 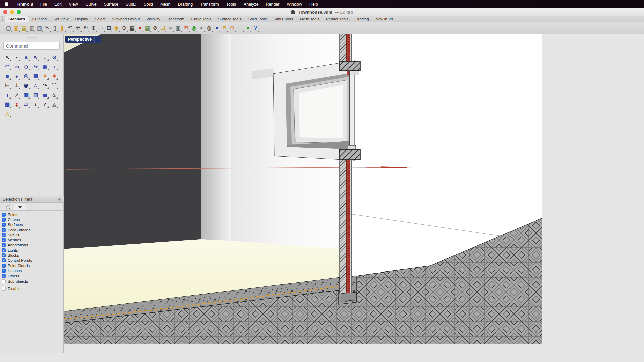 What do you see at coordinates (36, 95) in the screenshot?
I see `hatch-tool: ▨` at bounding box center [36, 95].